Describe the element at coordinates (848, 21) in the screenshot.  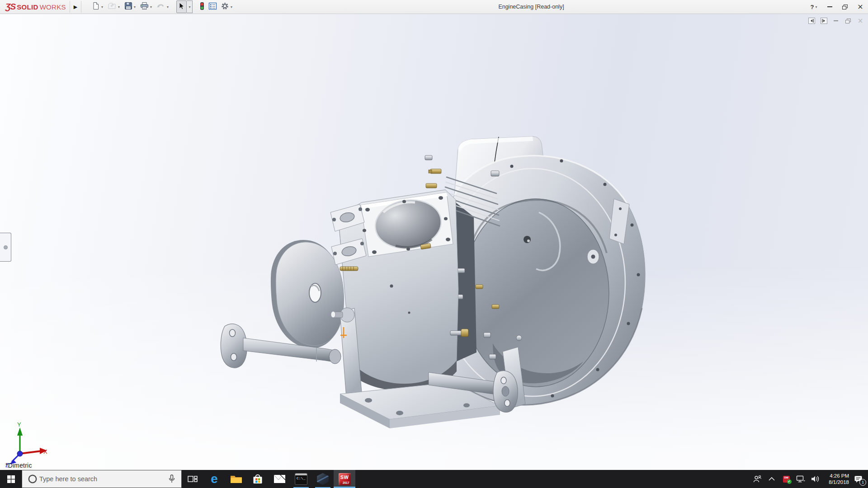
I see `doc-restore-icon` at that location.